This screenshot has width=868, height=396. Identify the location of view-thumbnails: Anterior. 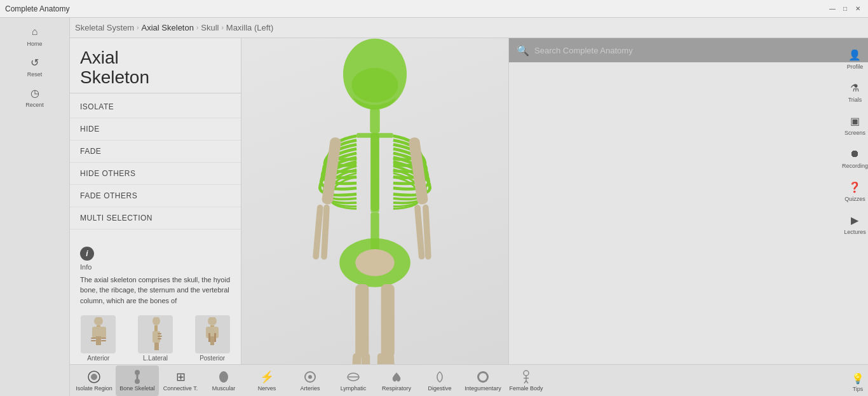
(155, 337).